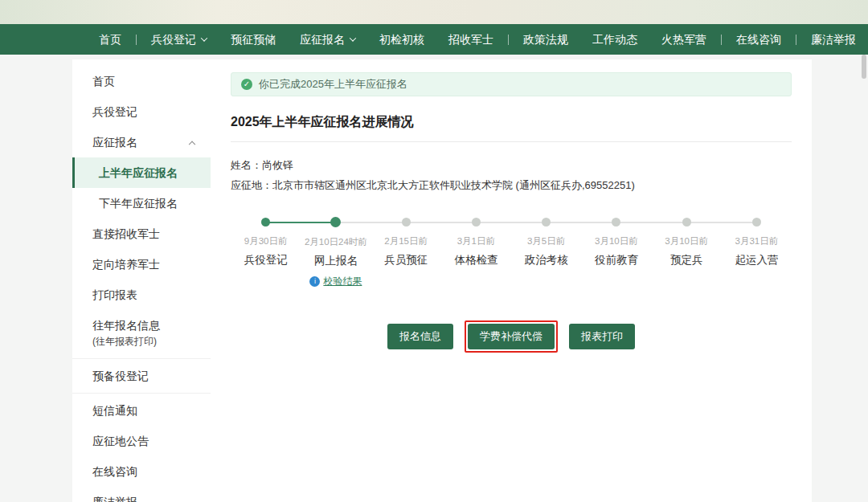  Describe the element at coordinates (141, 234) in the screenshot. I see `sidebar-item-direct-nco-recruitment: 直接招收军士` at that location.